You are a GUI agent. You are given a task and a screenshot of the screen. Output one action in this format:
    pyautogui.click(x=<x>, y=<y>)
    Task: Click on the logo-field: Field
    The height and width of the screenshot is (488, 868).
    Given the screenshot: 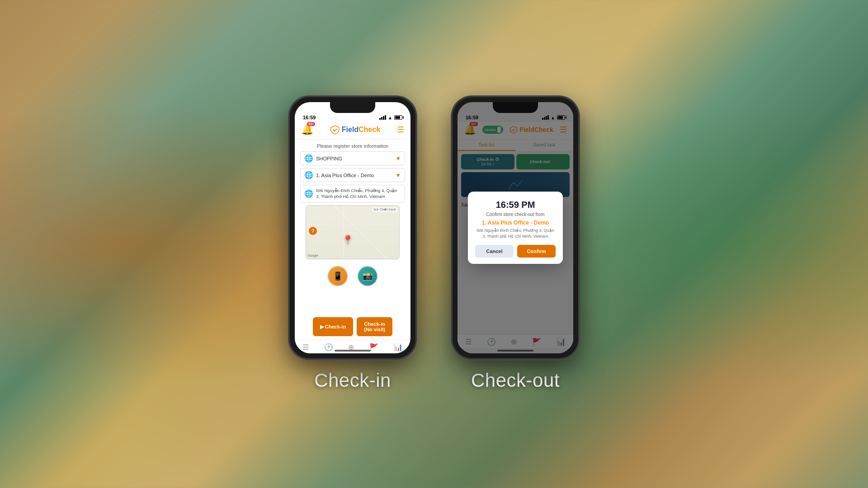 What is the action you would take?
    pyautogui.click(x=350, y=129)
    